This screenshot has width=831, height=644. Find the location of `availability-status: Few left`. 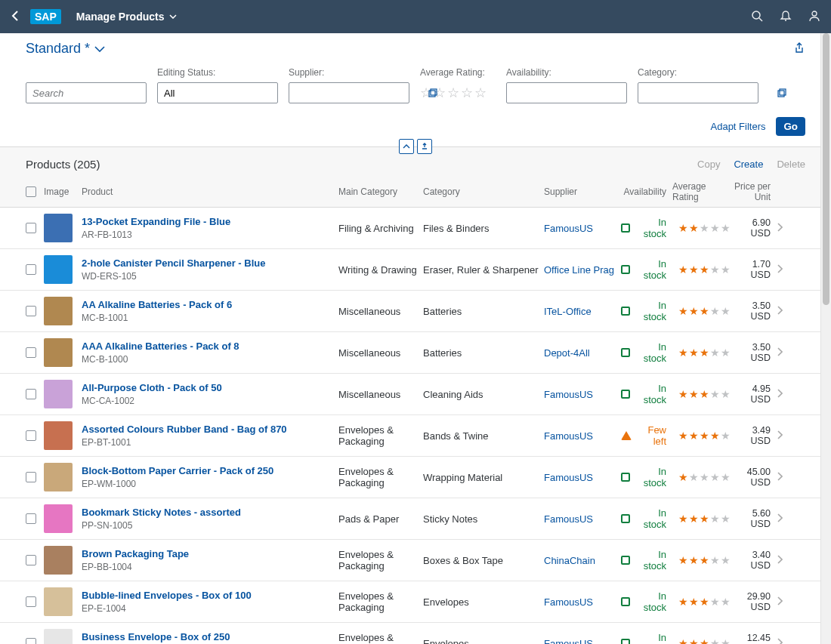

availability-status: Few left is located at coordinates (644, 436).